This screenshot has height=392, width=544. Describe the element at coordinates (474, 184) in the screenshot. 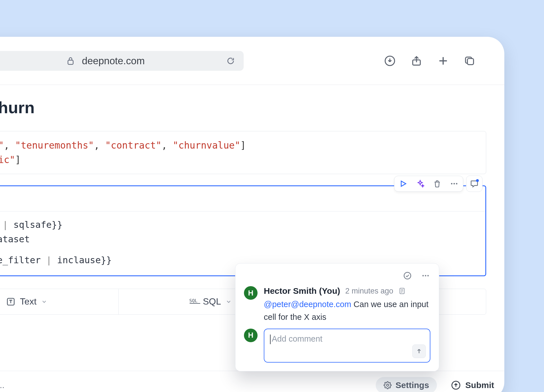

I see `comment-icon` at that location.